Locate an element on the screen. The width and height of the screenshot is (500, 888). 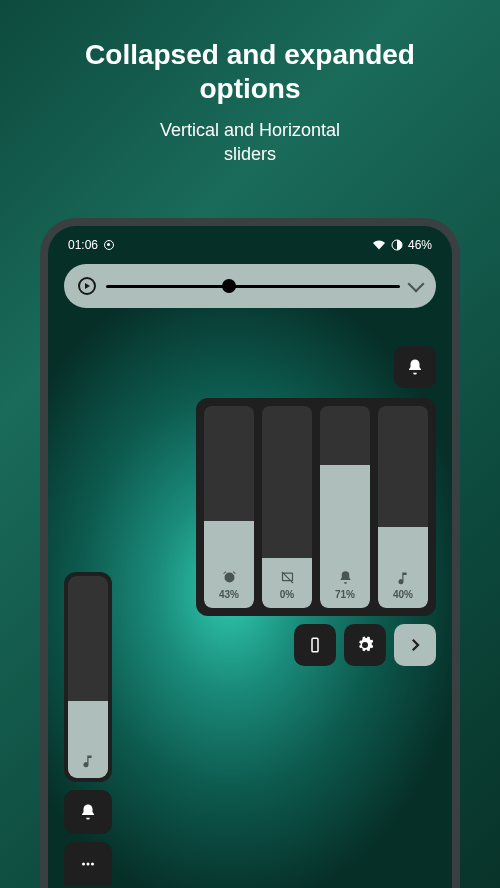
collapsed-panel is located at coordinates (88, 729).